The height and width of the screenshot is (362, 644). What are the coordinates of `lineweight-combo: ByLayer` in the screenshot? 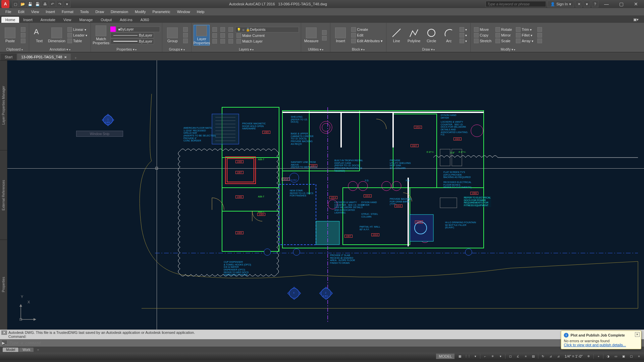 It's located at (132, 42).